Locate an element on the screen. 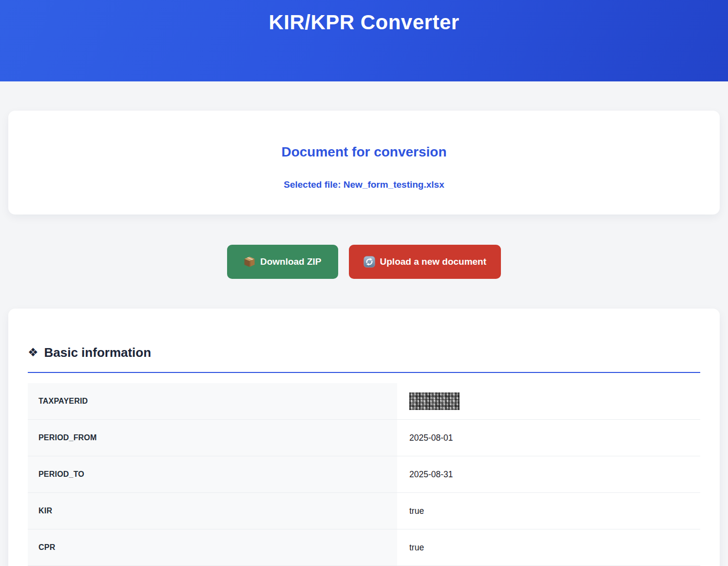 Image resolution: width=728 pixels, height=566 pixels. selected-file-name: New_form_testing.xlsx is located at coordinates (394, 184).